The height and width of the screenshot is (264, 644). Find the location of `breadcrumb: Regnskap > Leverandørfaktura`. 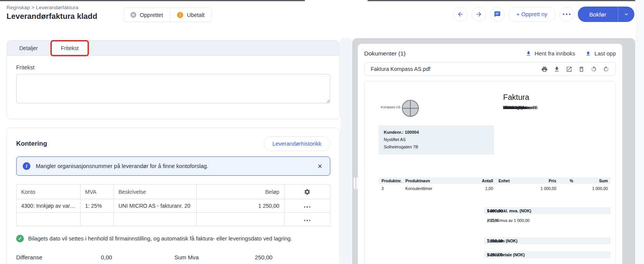

breadcrumb: Regnskap > Leverandørfaktura is located at coordinates (52, 8).